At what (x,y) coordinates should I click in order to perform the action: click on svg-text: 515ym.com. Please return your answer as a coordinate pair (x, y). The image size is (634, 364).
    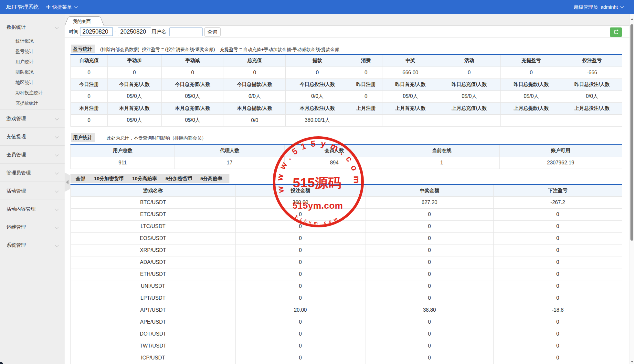
    Looking at the image, I should click on (318, 205).